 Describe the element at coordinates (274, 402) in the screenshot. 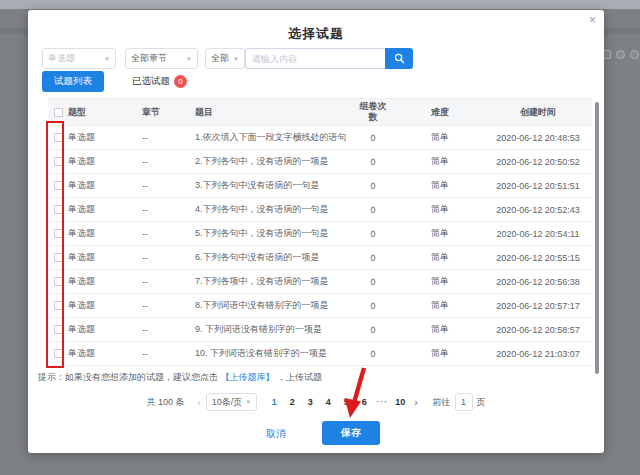

I see `page-number: 1` at that location.